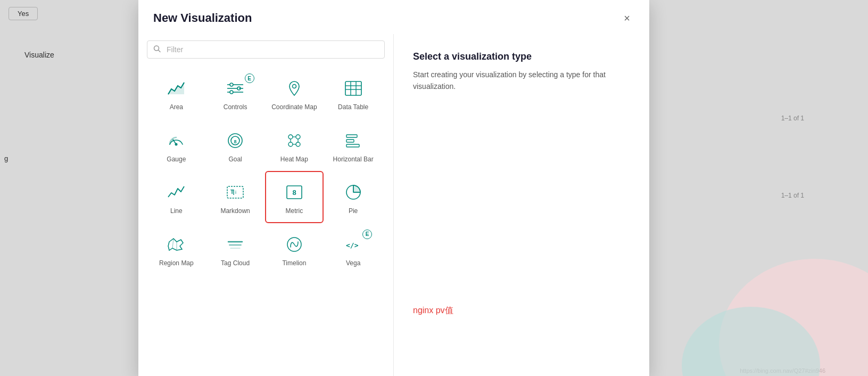  Describe the element at coordinates (522, 56) in the screenshot. I see `right-panel-title: Select a visualization type` at that location.